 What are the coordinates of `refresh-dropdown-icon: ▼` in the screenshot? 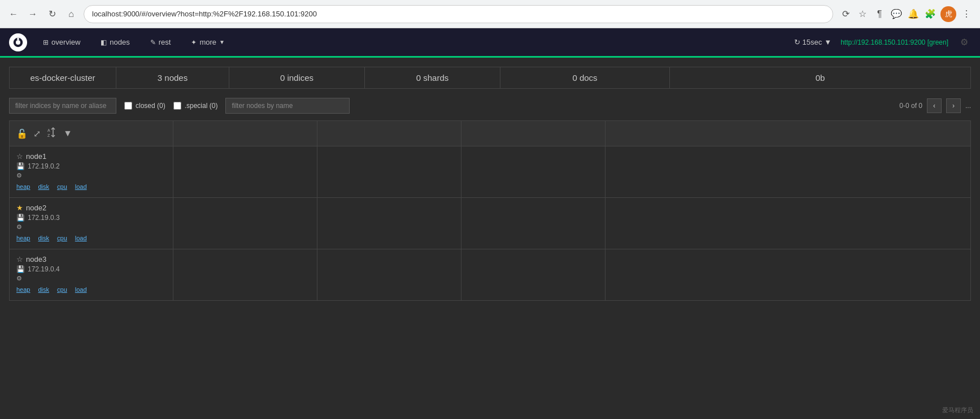 It's located at (828, 42).